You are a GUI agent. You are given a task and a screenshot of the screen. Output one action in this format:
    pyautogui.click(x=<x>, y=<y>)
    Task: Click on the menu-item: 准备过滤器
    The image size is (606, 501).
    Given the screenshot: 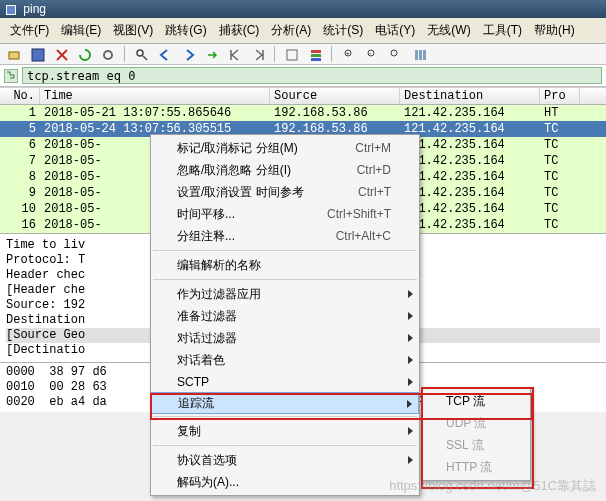 What is the action you would take?
    pyautogui.click(x=285, y=316)
    